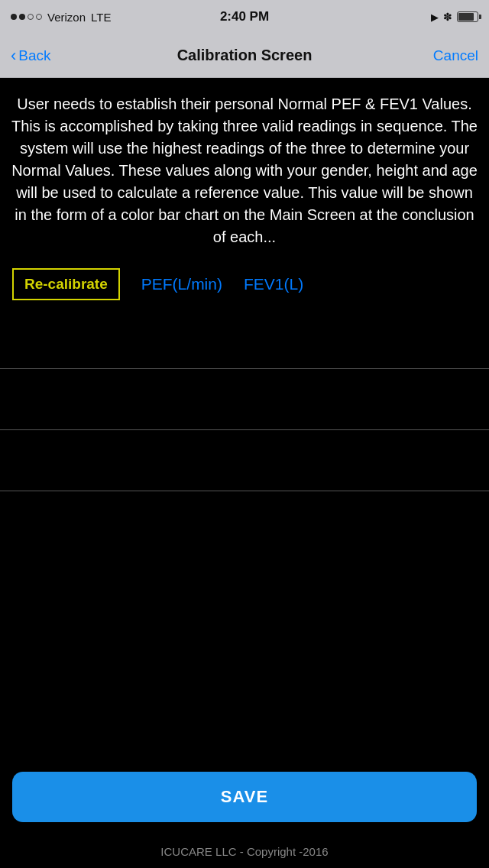 The image size is (489, 868). What do you see at coordinates (274, 284) in the screenshot?
I see `fev-label: FEV1(L)` at bounding box center [274, 284].